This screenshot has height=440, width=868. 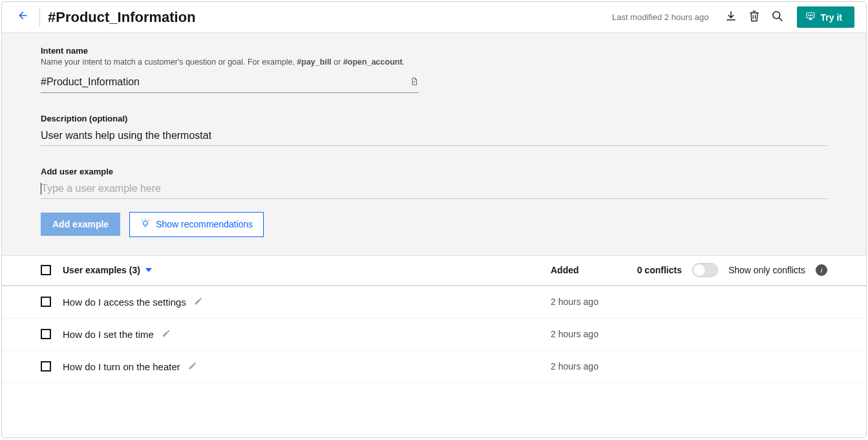 I want to click on table-header: User examples (3) Added 0 conflicts Show…, so click(x=434, y=271).